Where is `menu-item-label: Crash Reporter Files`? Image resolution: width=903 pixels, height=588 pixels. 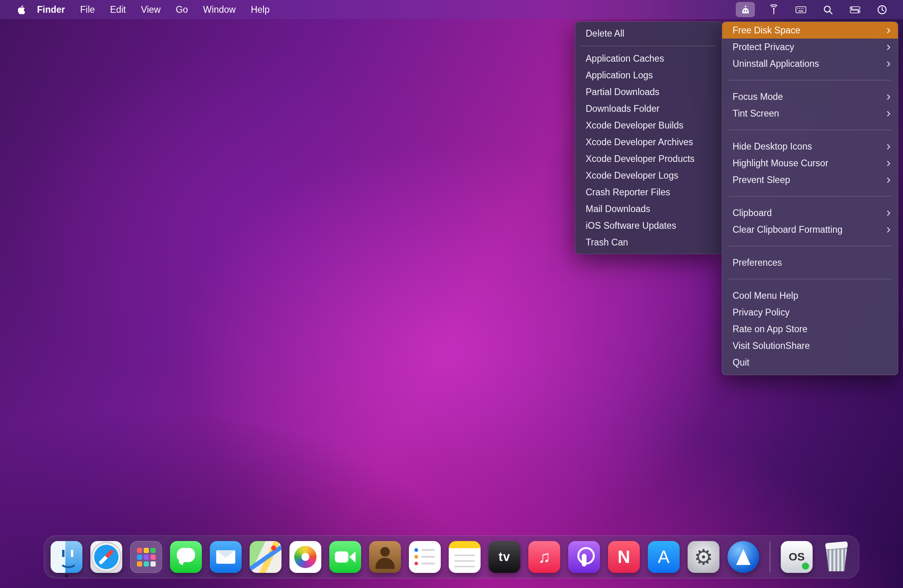 menu-item-label: Crash Reporter Files is located at coordinates (628, 193).